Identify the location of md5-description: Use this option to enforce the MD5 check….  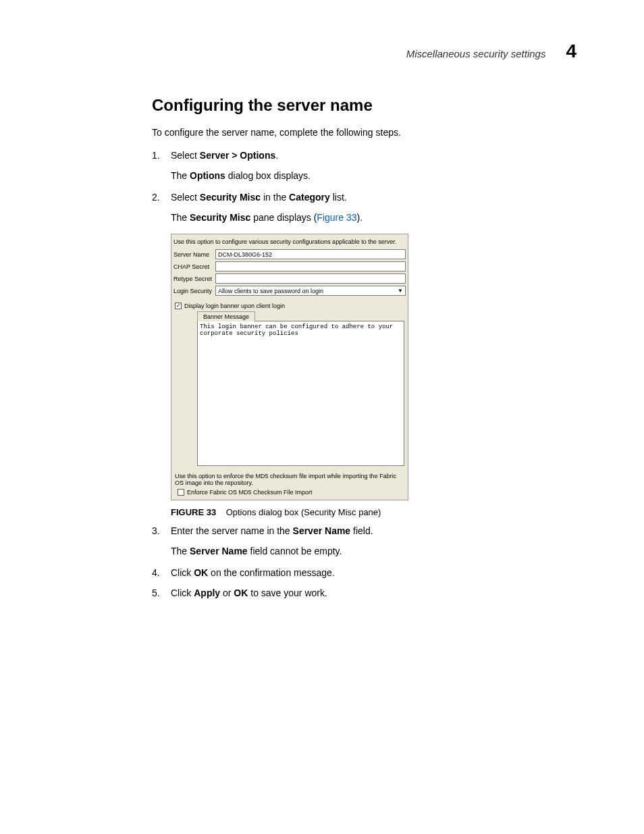
(290, 479).